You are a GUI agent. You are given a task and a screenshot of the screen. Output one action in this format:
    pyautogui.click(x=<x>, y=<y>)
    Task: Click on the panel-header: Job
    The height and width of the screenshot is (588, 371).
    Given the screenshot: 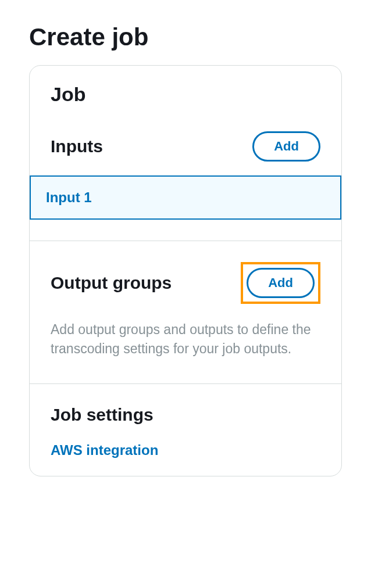 What is the action you would take?
    pyautogui.click(x=186, y=93)
    